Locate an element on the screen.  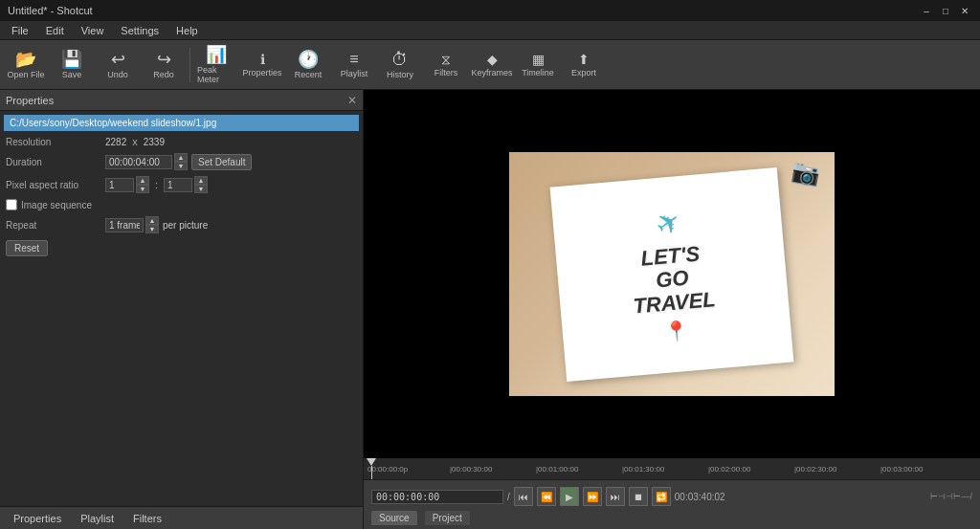
source-tab: Source is located at coordinates (394, 518).